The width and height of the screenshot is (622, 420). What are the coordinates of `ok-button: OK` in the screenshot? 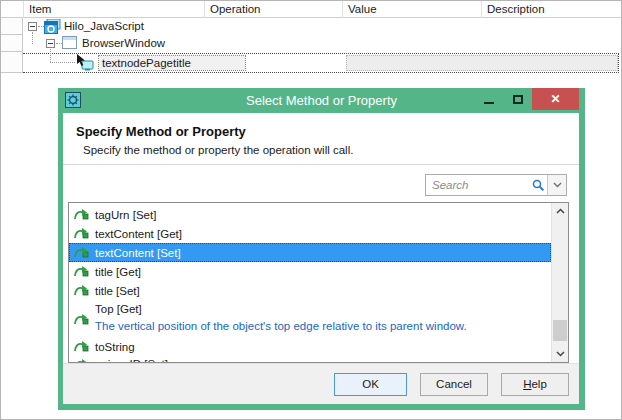 It's located at (370, 384).